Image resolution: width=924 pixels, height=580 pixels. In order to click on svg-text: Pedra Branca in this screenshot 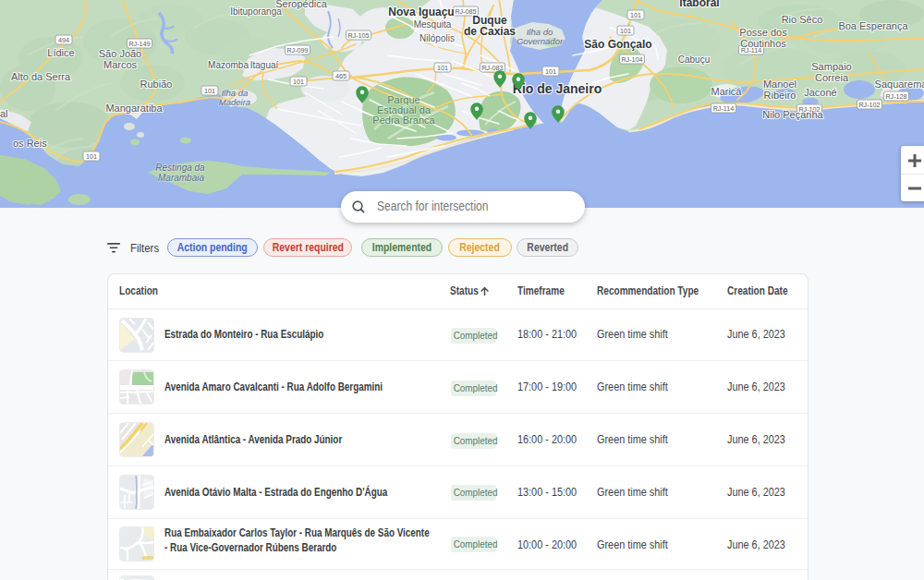, I will do `click(404, 120)`.